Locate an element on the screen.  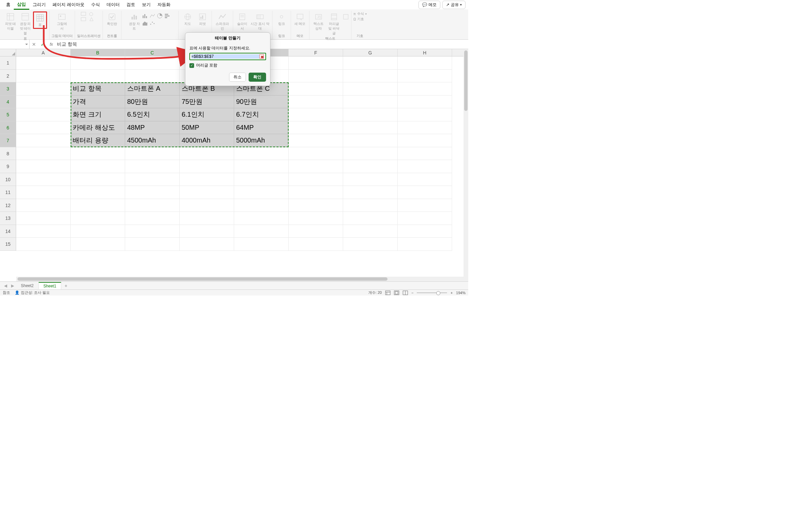
cell-B7: 배터리 용량 is located at coordinates (98, 141).